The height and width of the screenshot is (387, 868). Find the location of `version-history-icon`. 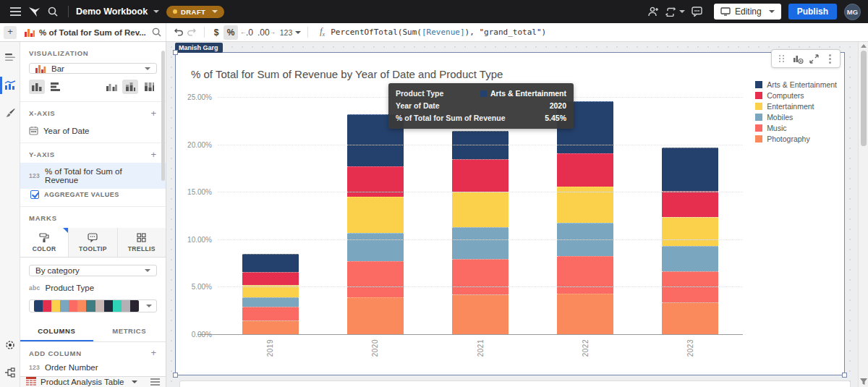

version-history-icon is located at coordinates (676, 12).